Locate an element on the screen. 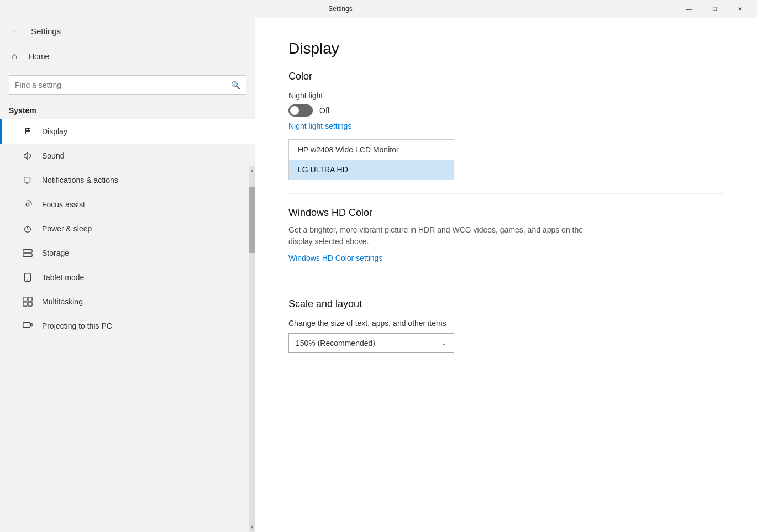 The width and height of the screenshot is (757, 532). sidebar-item-notifications-label: Notifications & actions is located at coordinates (80, 180).